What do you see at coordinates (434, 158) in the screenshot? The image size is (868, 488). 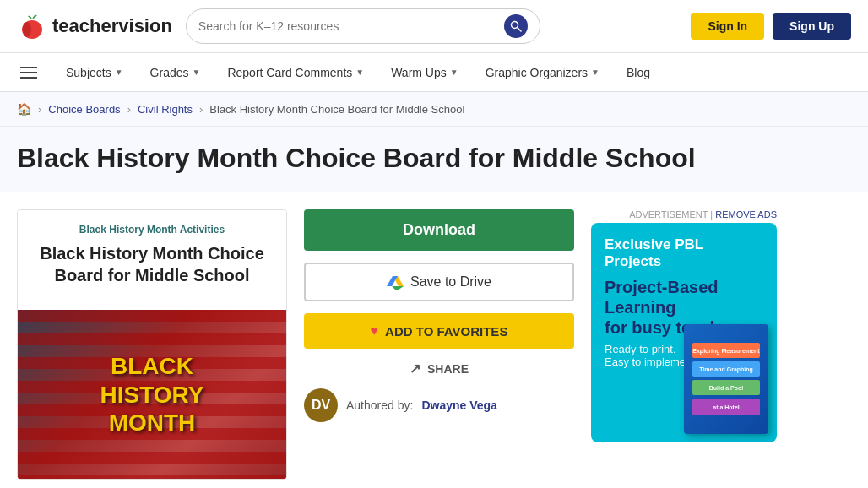 I see `page-title: Black History Month Choice Board for Mid…` at bounding box center [434, 158].